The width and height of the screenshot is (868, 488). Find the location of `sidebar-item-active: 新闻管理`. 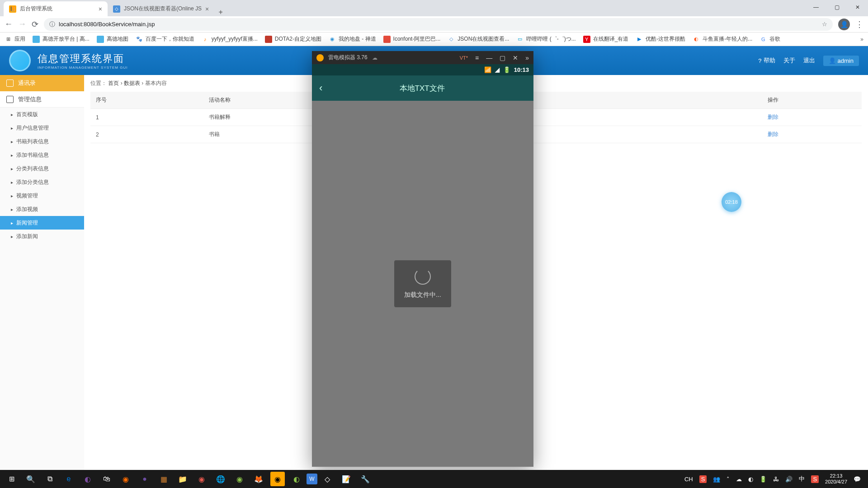

sidebar-item-active: 新闻管理 is located at coordinates (42, 223).